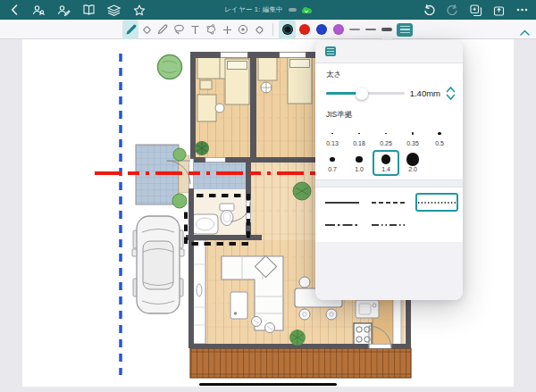 This screenshot has height=392, width=536. Describe the element at coordinates (259, 29) in the screenshot. I see `eraser-tool` at that location.